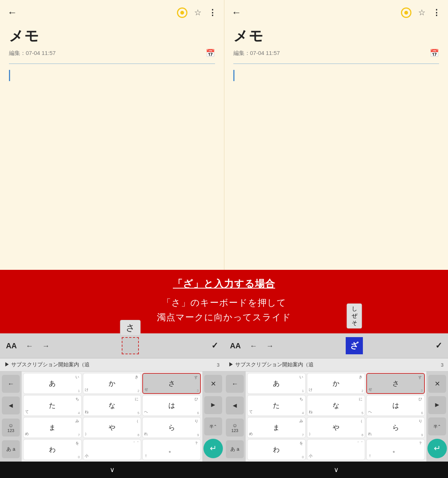 The image size is (448, 478). What do you see at coordinates (112, 383) in the screenshot?
I see `key-ka: き か け 2` at bounding box center [112, 383].